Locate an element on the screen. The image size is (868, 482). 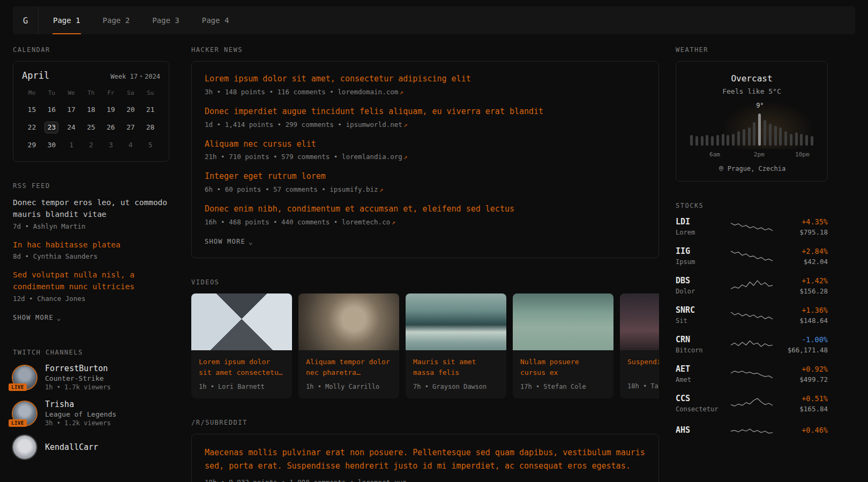
video-meta: 1h • Lori Barnett is located at coordinates (242, 387).